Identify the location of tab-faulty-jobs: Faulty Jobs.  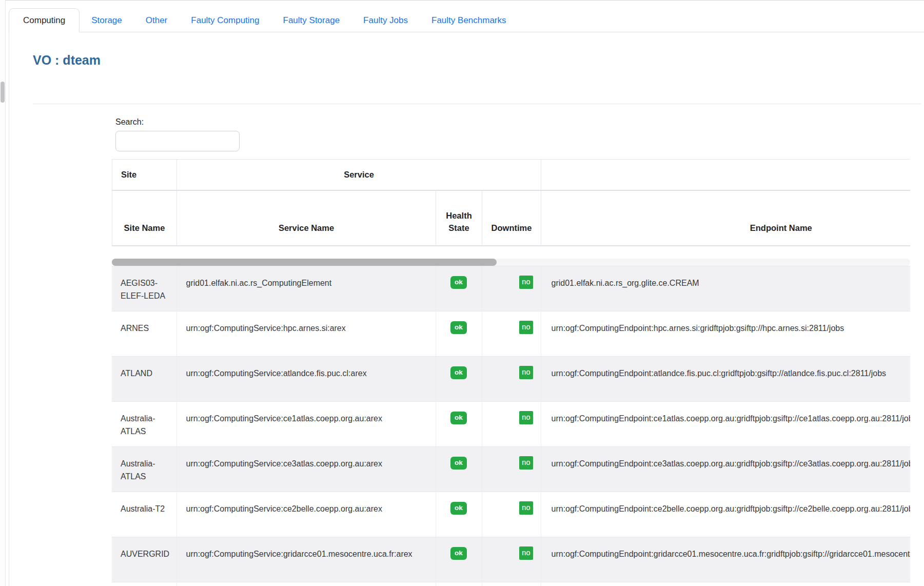
(386, 20).